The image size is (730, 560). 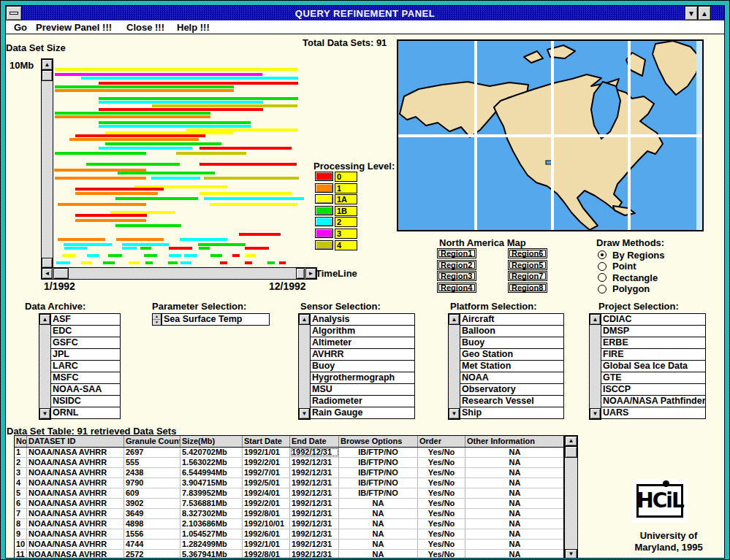 What do you see at coordinates (653, 320) in the screenshot?
I see `list-item-cdiac: CDIAC` at bounding box center [653, 320].